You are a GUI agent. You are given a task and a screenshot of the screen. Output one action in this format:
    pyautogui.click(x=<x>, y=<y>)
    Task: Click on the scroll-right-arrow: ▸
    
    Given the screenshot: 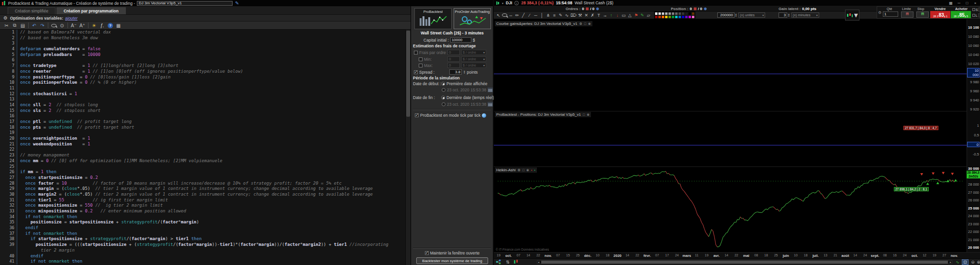 What is the action you would take?
    pyautogui.click(x=950, y=262)
    